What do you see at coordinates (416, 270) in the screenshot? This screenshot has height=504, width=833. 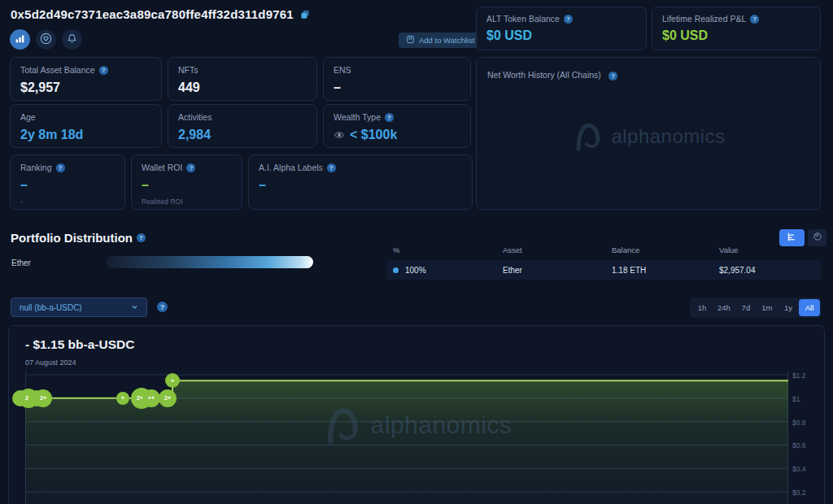 I see `cell-percent: 100%` at bounding box center [416, 270].